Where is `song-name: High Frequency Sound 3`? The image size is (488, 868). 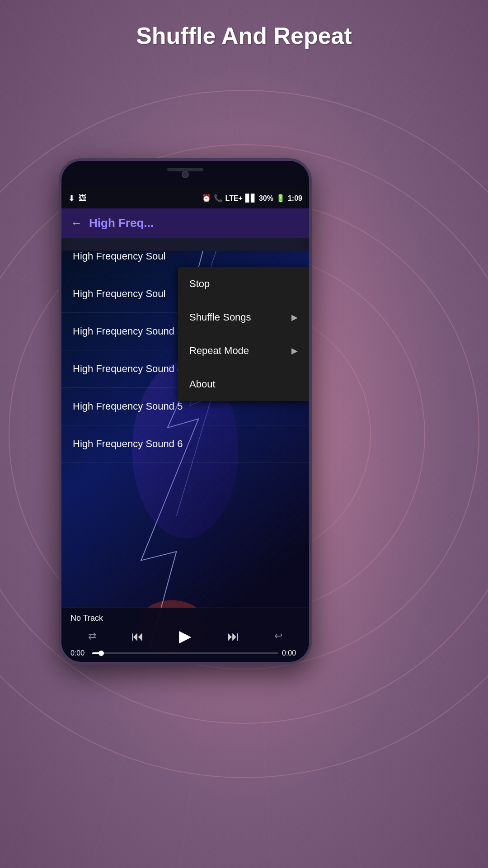
song-name: High Frequency Sound 3 is located at coordinates (127, 331).